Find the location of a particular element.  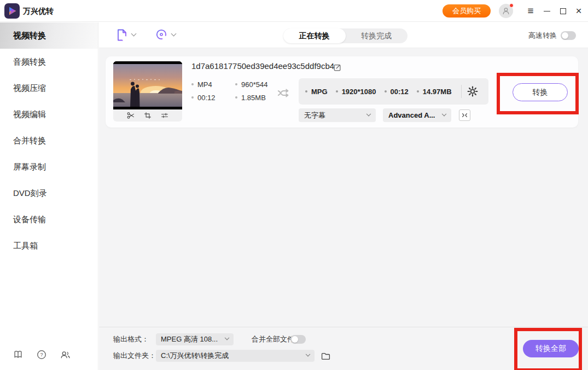

collapse-row-button is located at coordinates (465, 115).